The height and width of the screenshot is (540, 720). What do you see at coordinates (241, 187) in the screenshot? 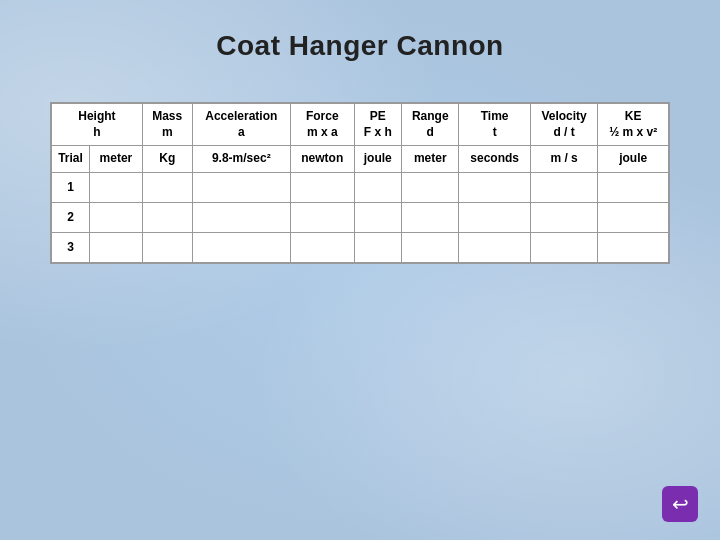
I see `row1-accel` at bounding box center [241, 187].